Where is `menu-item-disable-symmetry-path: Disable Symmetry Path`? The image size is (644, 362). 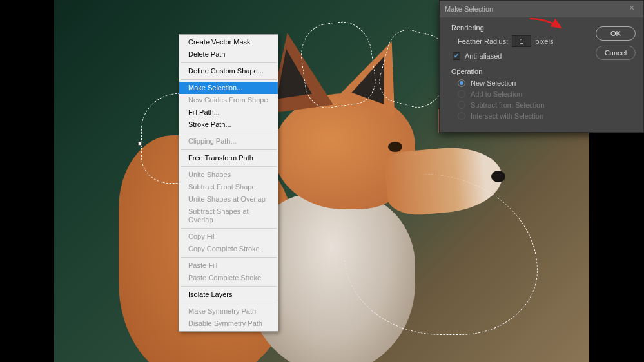
menu-item-disable-symmetry-path: Disable Symmetry Path is located at coordinates (228, 323).